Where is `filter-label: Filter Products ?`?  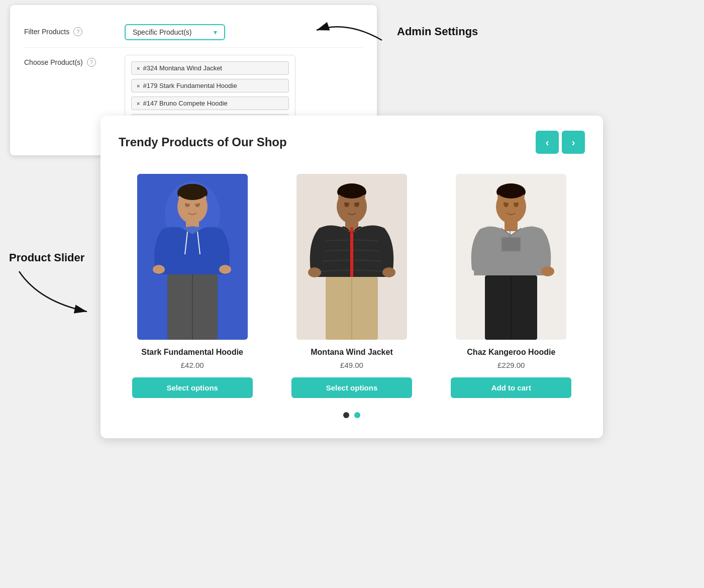
filter-label: Filter Products ? is located at coordinates (64, 30).